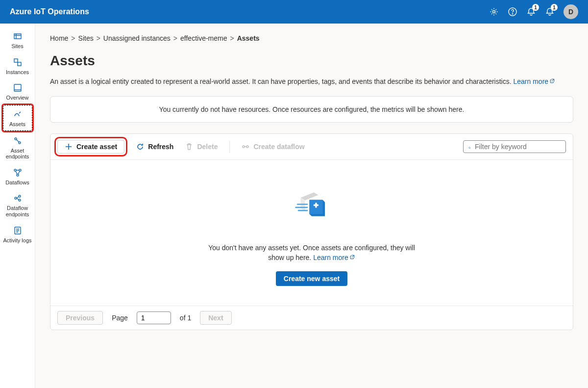 This screenshot has height=388, width=588. I want to click on page-title: Assets, so click(312, 61).